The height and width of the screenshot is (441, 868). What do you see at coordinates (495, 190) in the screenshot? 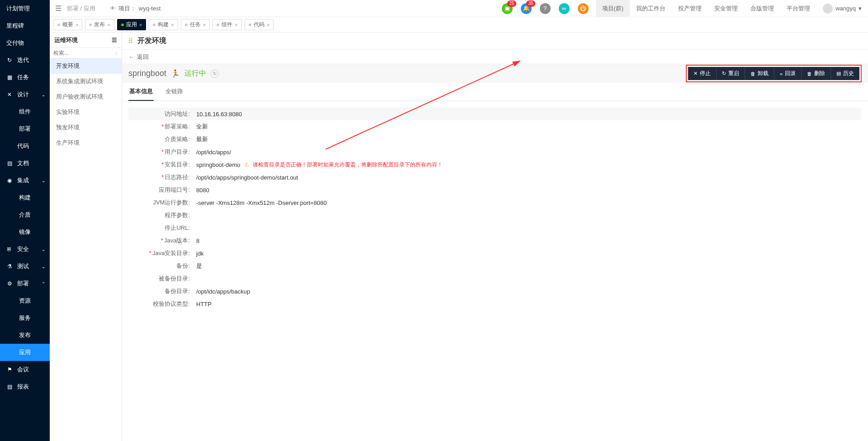
I see `detail-row-6: 应用端口号:8080` at bounding box center [495, 190].